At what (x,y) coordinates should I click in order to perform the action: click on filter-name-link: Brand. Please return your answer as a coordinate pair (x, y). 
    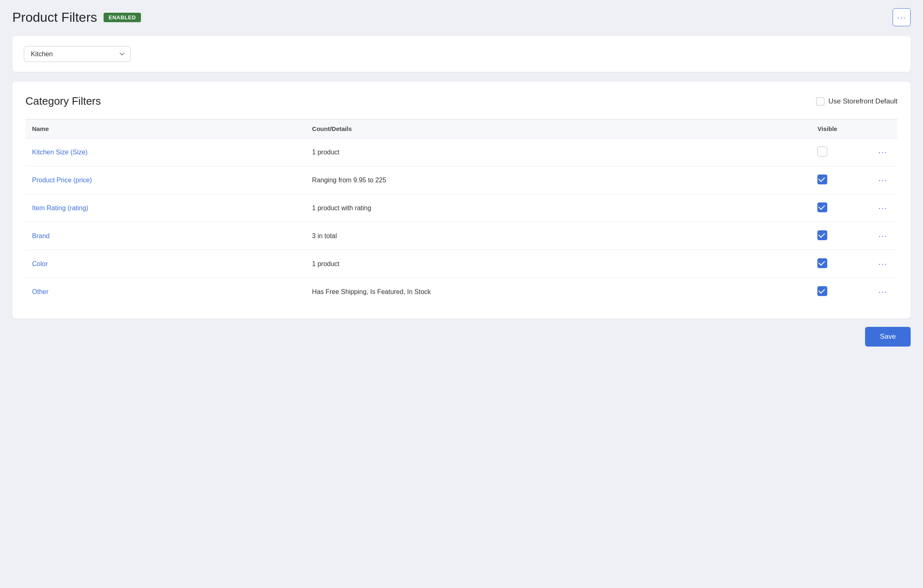
    Looking at the image, I should click on (41, 236).